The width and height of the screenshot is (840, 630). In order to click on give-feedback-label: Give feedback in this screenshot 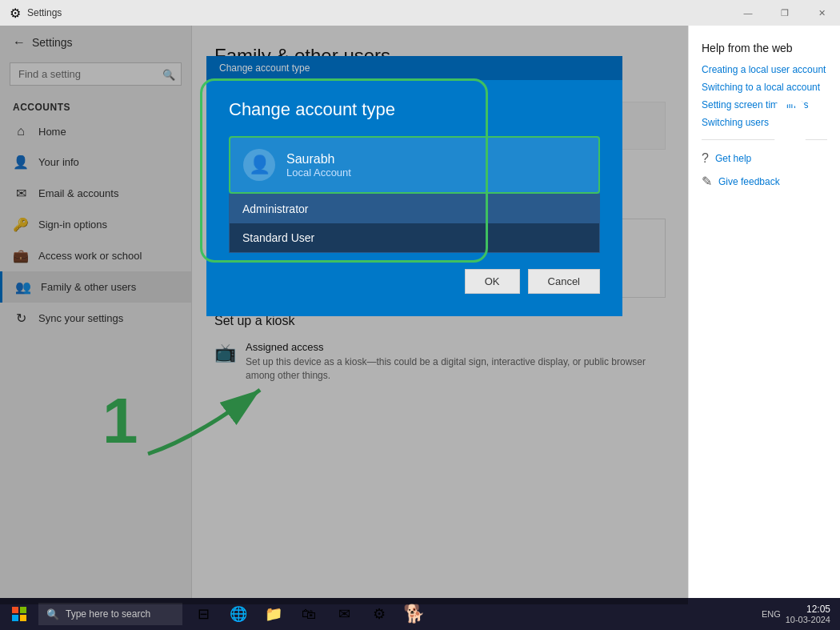, I will do `click(749, 182)`.